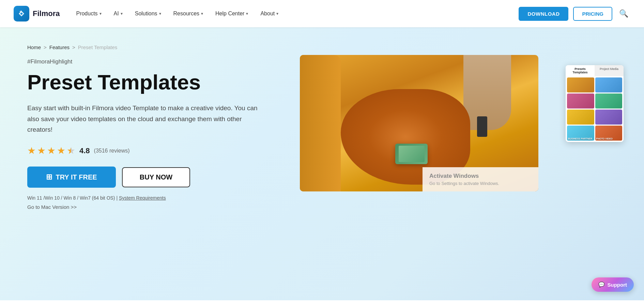  Describe the element at coordinates (143, 119) in the screenshot. I see `hero-description: Easy start with built-in Filmora video T…` at that location.